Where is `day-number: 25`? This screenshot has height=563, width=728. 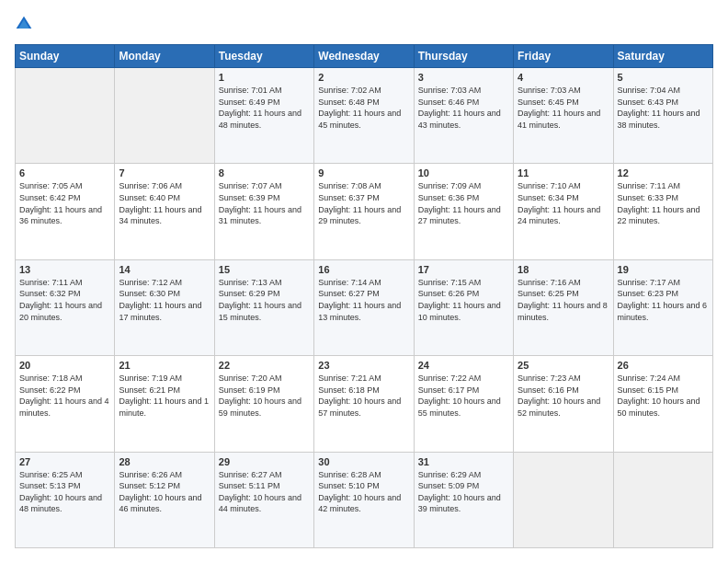 day-number: 25 is located at coordinates (563, 365).